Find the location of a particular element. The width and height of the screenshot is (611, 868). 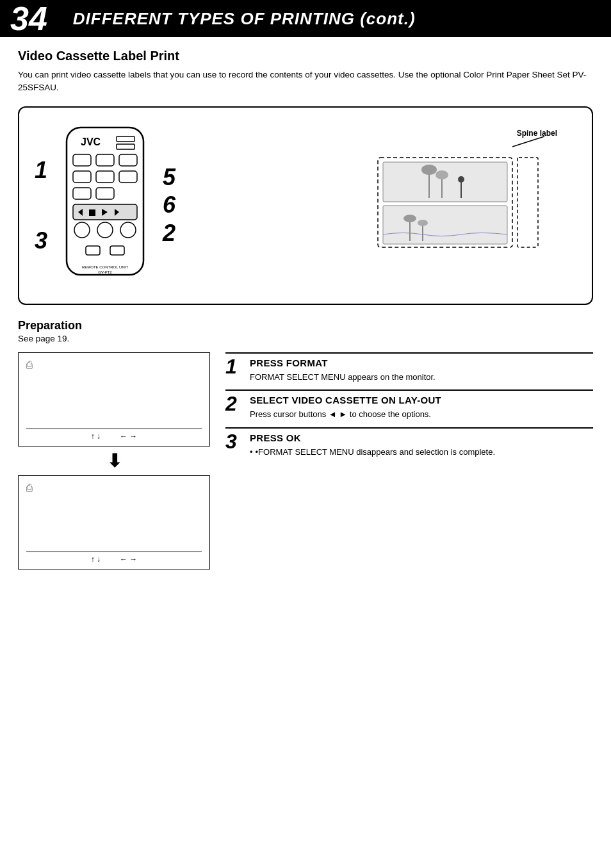

intro-text: You can print video cassette labels that… is located at coordinates (306, 82).